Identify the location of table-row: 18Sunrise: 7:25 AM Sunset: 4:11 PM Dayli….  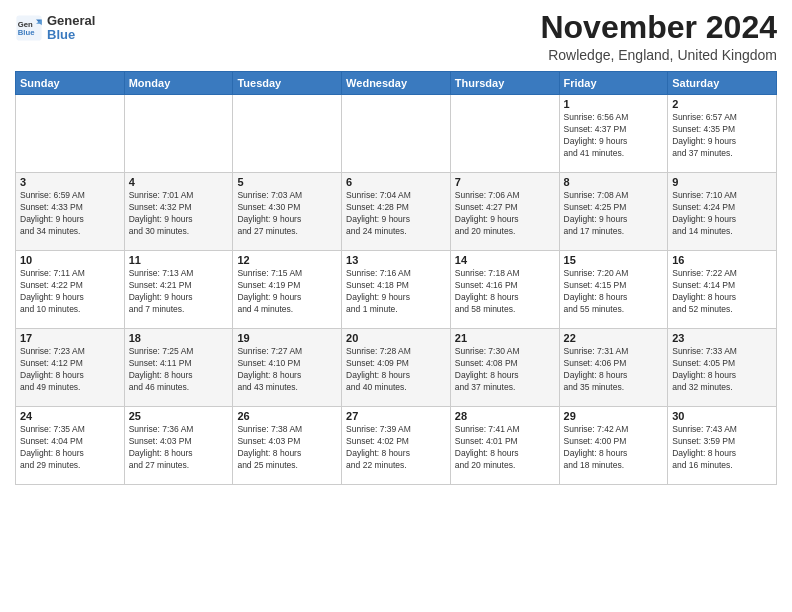
(178, 368).